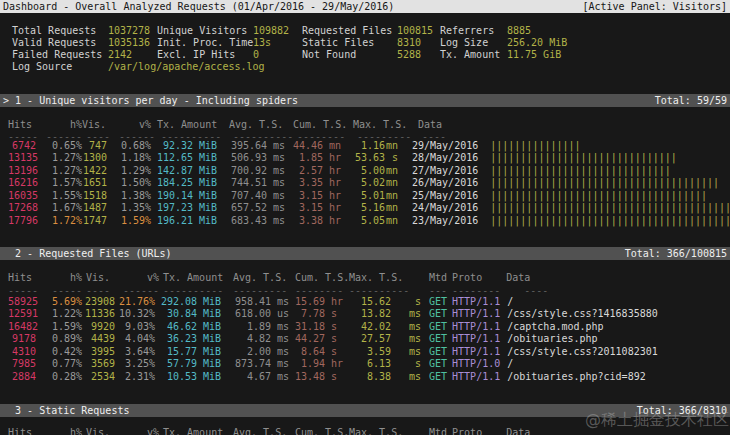  What do you see at coordinates (176, 352) in the screenshot?
I see `tx-amount-value: 15.77` at bounding box center [176, 352].